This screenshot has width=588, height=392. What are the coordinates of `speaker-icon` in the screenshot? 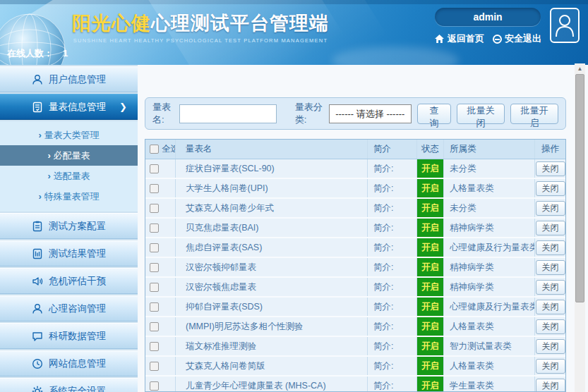 It's located at (37, 281).